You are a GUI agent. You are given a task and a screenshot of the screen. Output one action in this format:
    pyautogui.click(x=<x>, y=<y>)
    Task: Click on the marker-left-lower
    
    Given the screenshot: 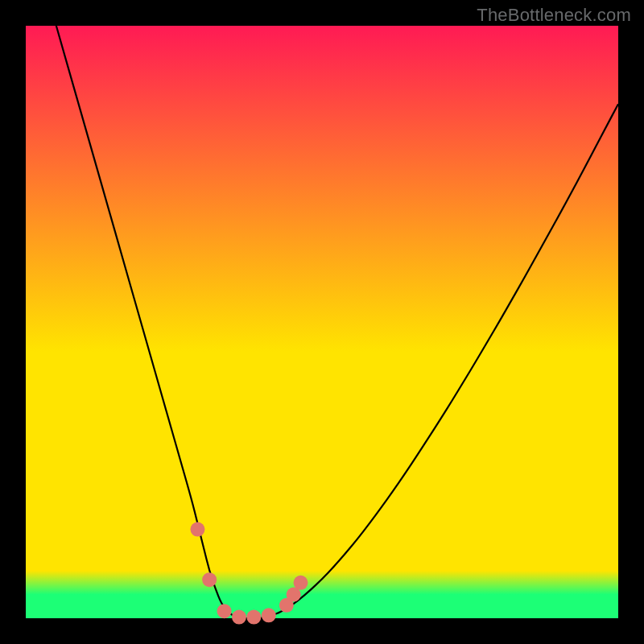 What is the action you would take?
    pyautogui.click(x=209, y=580)
    